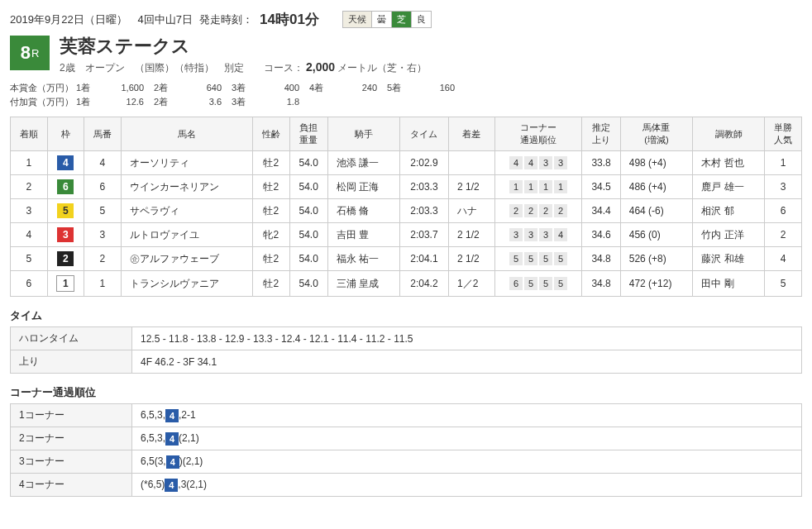 The height and width of the screenshot is (529, 812). Describe the element at coordinates (407, 235) in the screenshot. I see `table-row: 433ルトロヴァイユ牝254.0吉田 豊2:03.72 1/2333434.64…` at that location.